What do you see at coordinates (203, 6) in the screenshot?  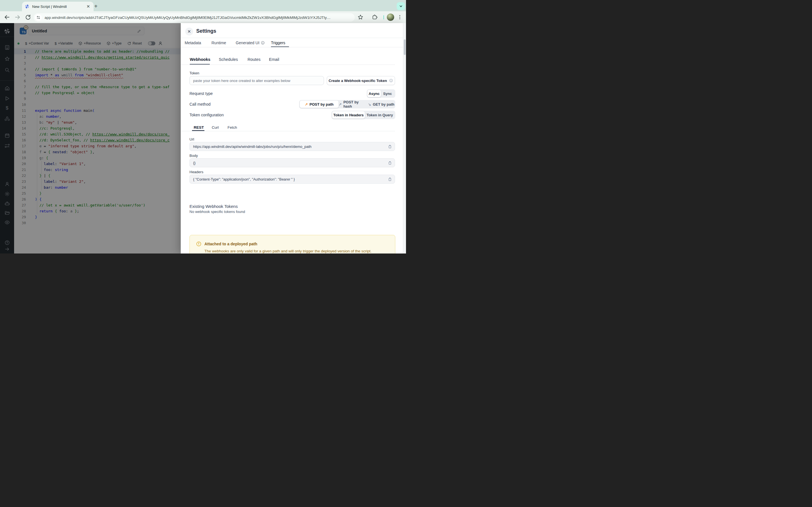 I see `browser-tabstrip: New Script | Windmill ✕ +` at bounding box center [203, 6].